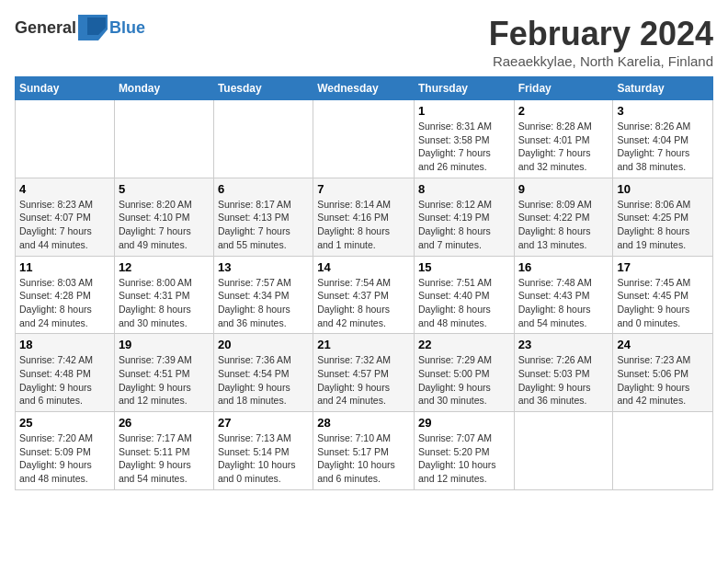 The height and width of the screenshot is (563, 728). I want to click on day-info: Sunrise: 8:20 AMSunset: 4:10 PMDaylight:…, so click(164, 224).